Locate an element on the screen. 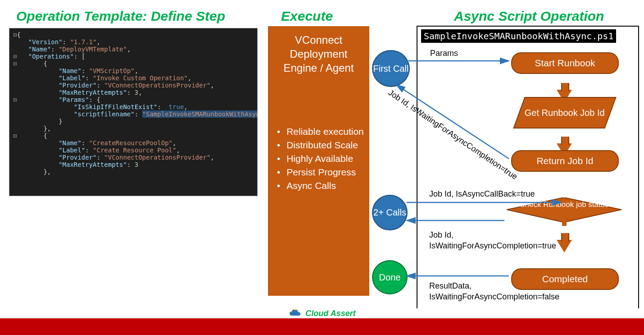 The image size is (644, 335). label-done2: IsWaitingForAsyncCompletion=false is located at coordinates (494, 297).